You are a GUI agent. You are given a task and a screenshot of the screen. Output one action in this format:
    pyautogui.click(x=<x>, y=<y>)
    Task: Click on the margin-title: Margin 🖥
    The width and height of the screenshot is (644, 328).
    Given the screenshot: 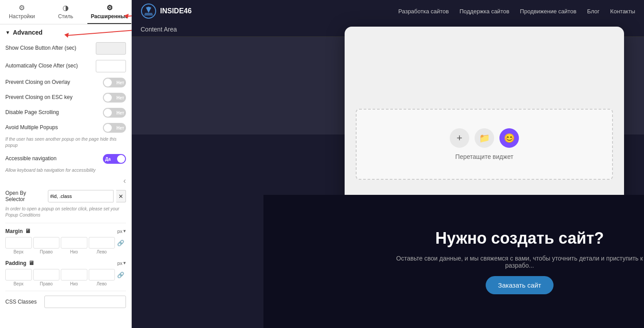 What is the action you would take?
    pyautogui.click(x=18, y=231)
    